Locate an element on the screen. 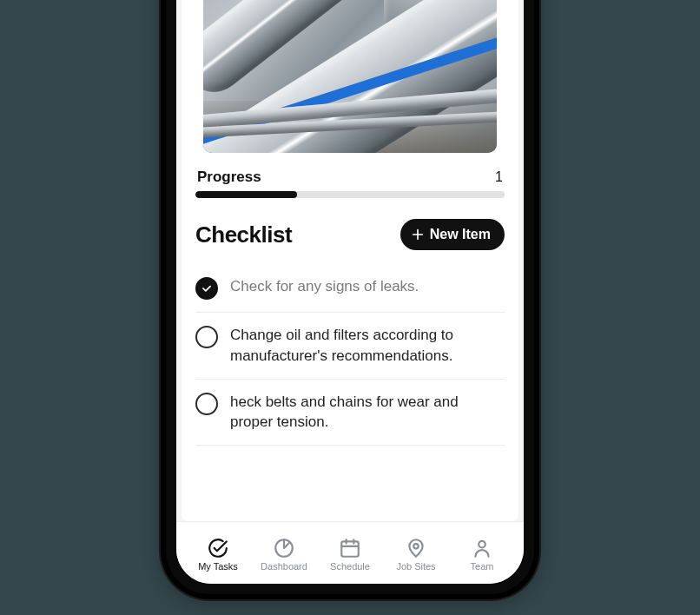  plus-icon is located at coordinates (418, 235).